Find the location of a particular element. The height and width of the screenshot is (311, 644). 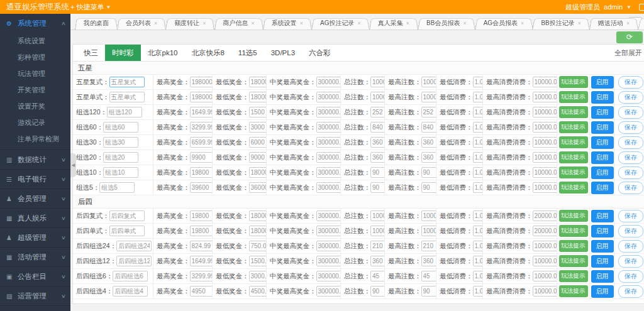

game-tab: 11选5 is located at coordinates (248, 53).